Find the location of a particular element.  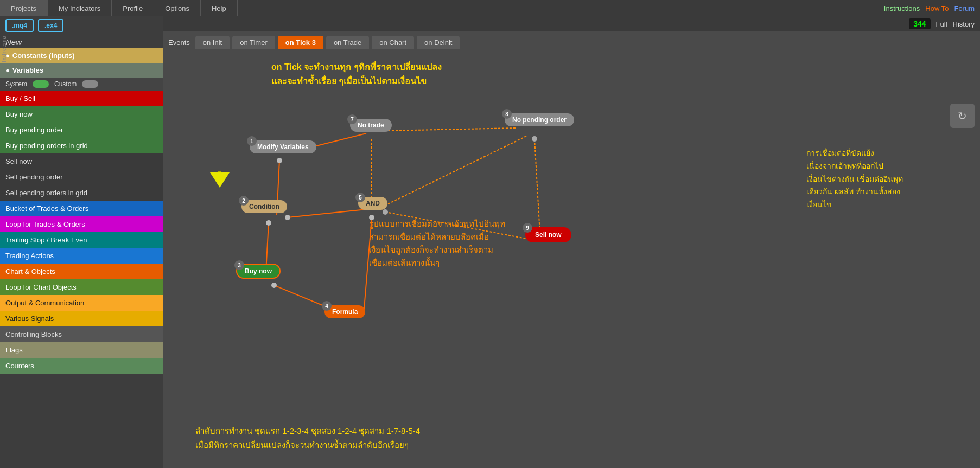

nav-tab-help: Help is located at coordinates (219, 8).